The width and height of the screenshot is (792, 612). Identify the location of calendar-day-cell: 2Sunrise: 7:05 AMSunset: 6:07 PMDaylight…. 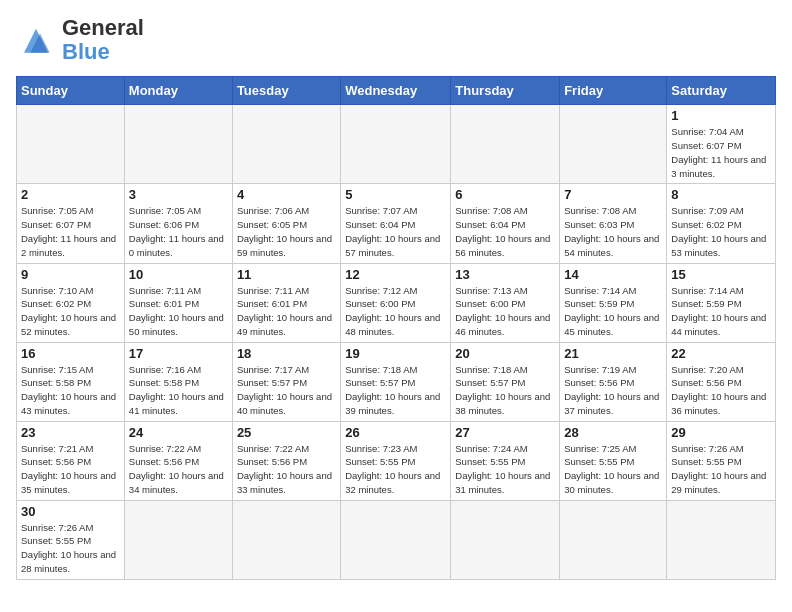
(71, 224).